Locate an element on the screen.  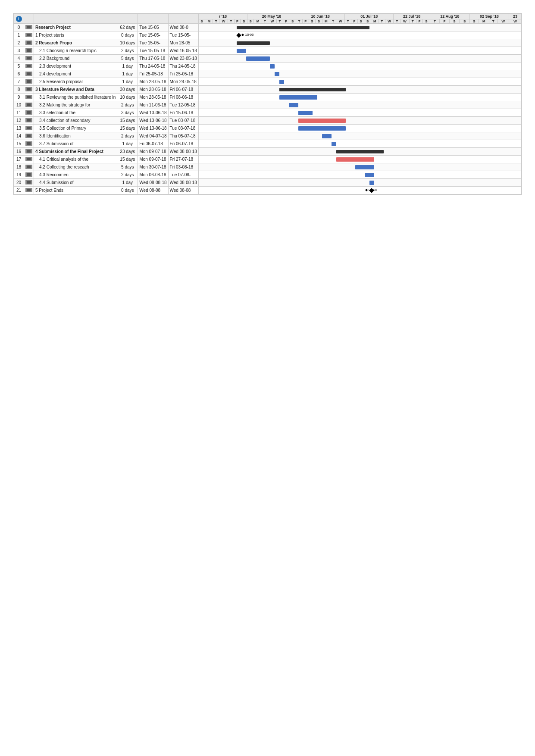
milestone-label: ◆ 15·05 is located at coordinates (247, 34).